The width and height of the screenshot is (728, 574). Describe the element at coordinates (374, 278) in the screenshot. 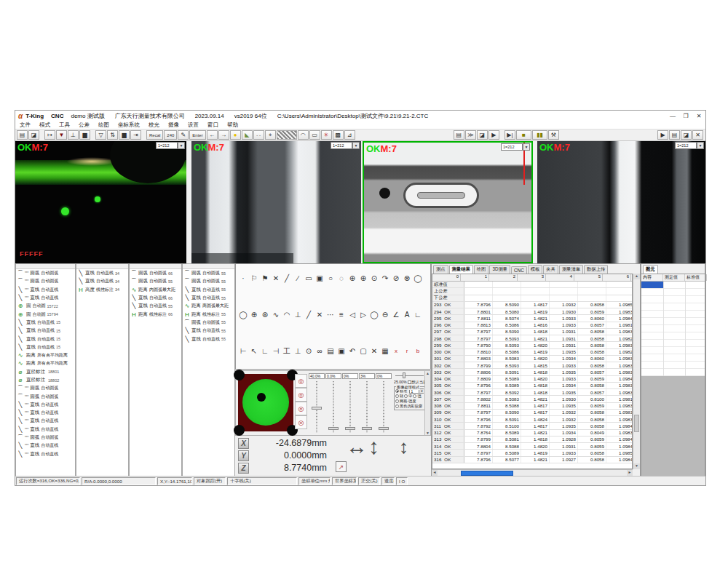

I see `measure-tool-icon: ⊙` at that location.